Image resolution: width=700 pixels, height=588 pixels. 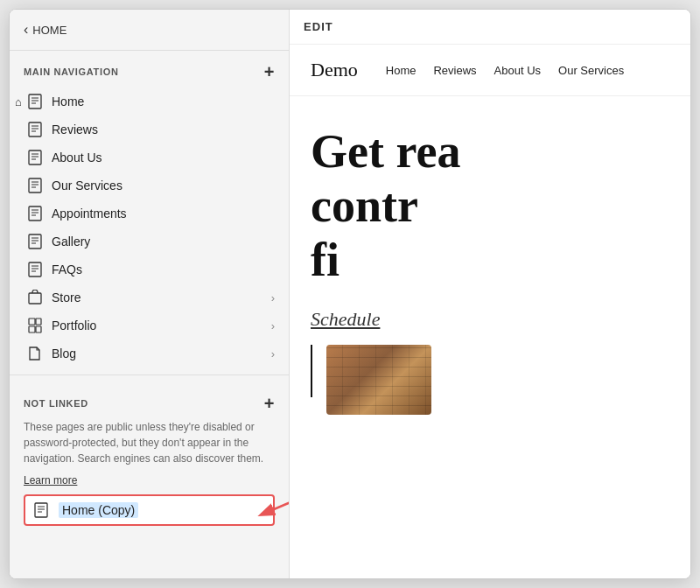 I want to click on page-icon-portfolio, so click(x=35, y=326).